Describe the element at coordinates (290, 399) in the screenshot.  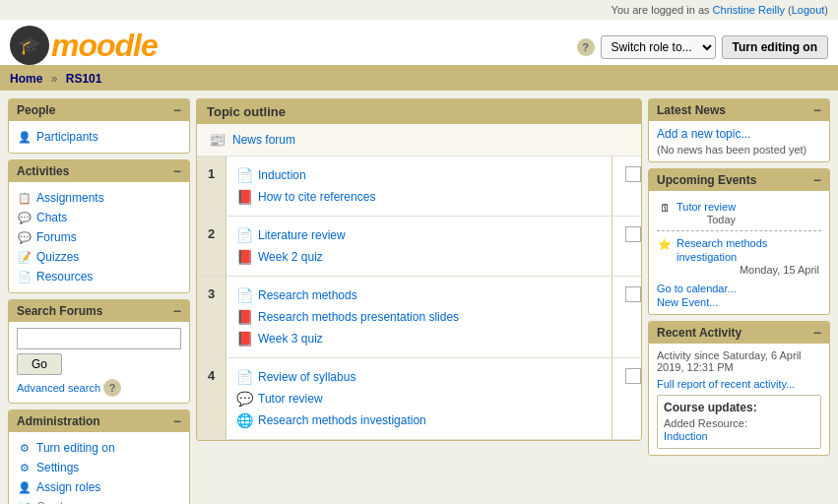
I see `tutor-review-link: Tutor review` at that location.